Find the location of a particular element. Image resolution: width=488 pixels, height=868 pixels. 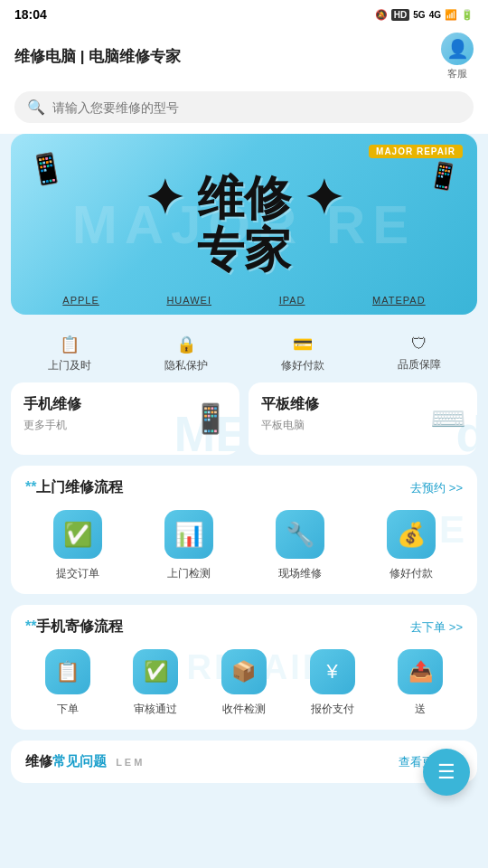

feature-privacy: 🔒 隐私保护 is located at coordinates (186, 354).